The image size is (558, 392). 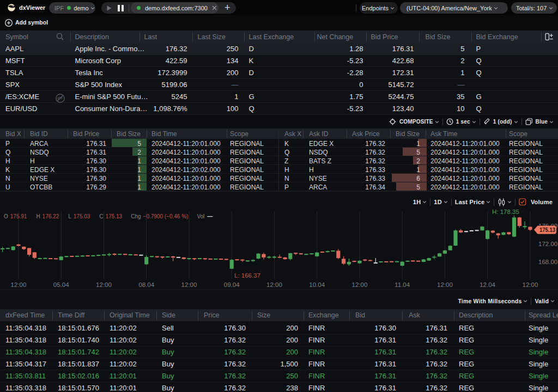 What do you see at coordinates (548, 262) in the screenshot?
I see `svg-text: 168.00` at bounding box center [548, 262].